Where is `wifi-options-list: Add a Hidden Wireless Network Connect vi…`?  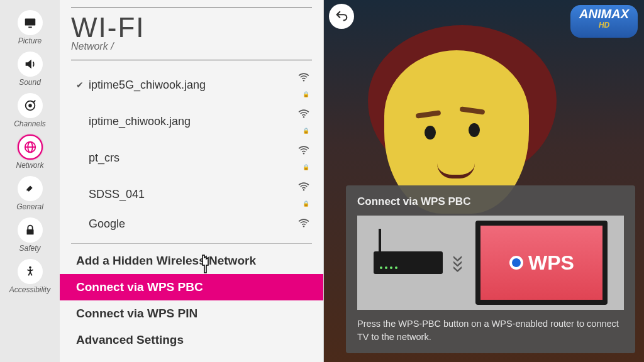
wifi-options-list: Add a Hidden Wireless Network Connect vi… is located at coordinates (191, 300).